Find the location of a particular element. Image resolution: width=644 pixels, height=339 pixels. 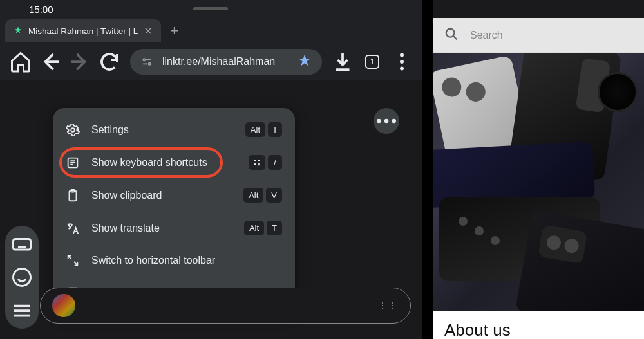

site-settings-icon is located at coordinates (147, 62).